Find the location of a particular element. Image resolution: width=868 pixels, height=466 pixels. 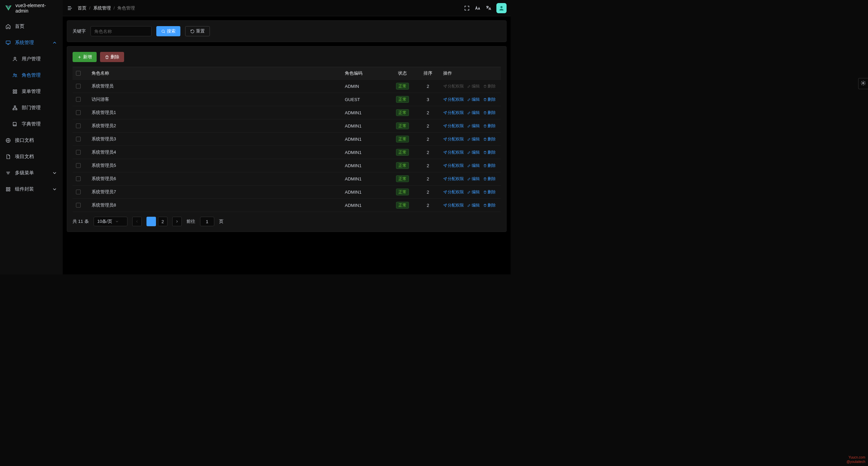

topbar: 首页/系统管理/角色管理 is located at coordinates (287, 8).